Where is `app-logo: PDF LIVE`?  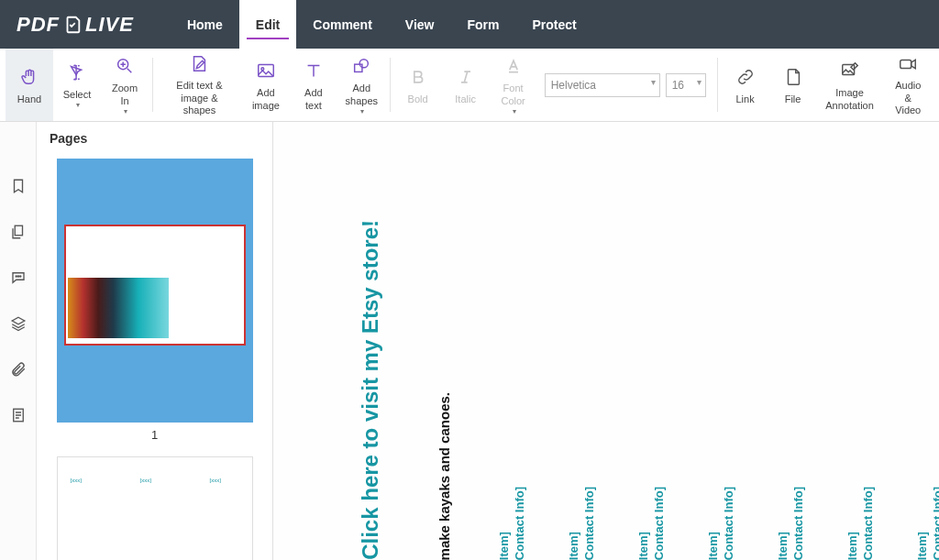
app-logo: PDF LIVE is located at coordinates (75, 25).